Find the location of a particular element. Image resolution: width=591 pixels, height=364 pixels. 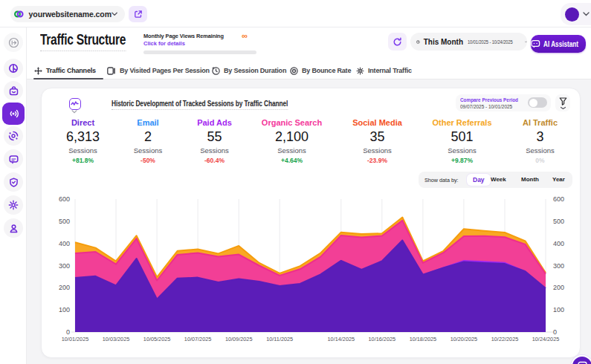

svg-text: 10/14/2025 is located at coordinates (342, 339).